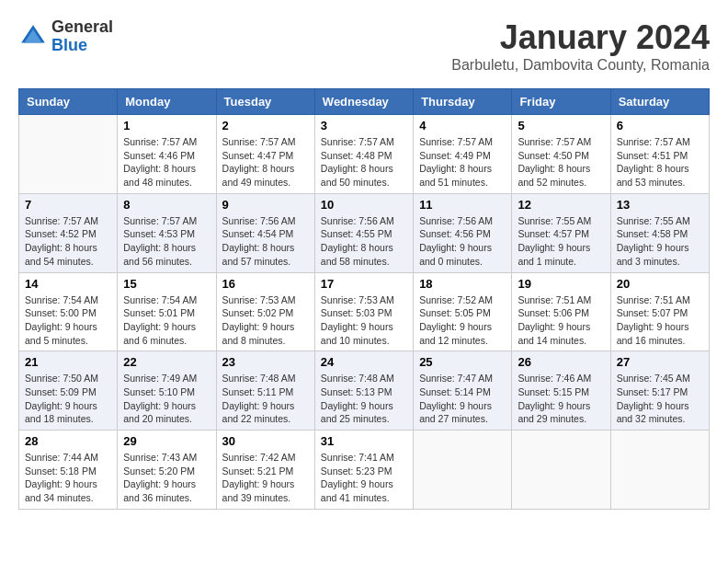  What do you see at coordinates (660, 320) in the screenshot?
I see `day-info: Sunrise: 7:51 AMSunset: 5:07 PMDaylight:…` at bounding box center [660, 320].